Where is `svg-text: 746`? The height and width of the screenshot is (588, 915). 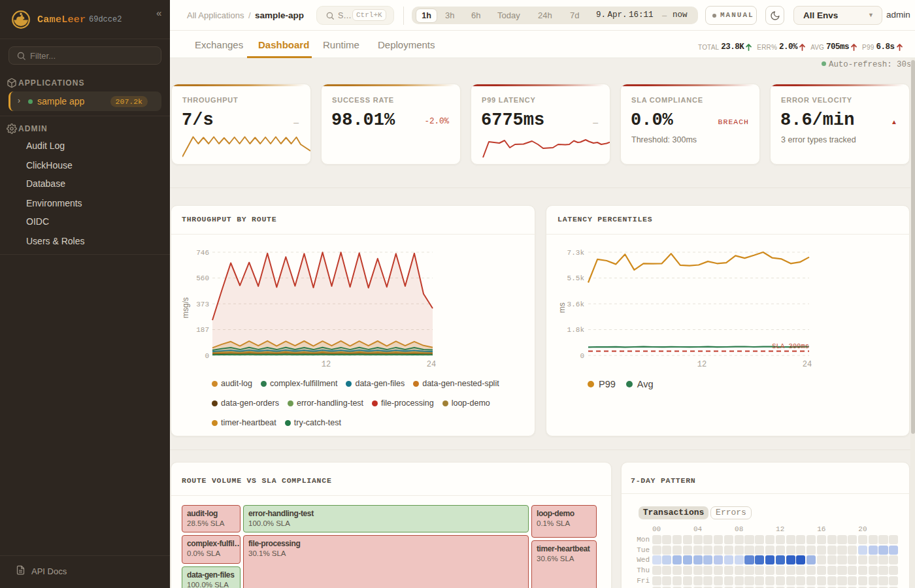
svg-text: 746 is located at coordinates (203, 253).